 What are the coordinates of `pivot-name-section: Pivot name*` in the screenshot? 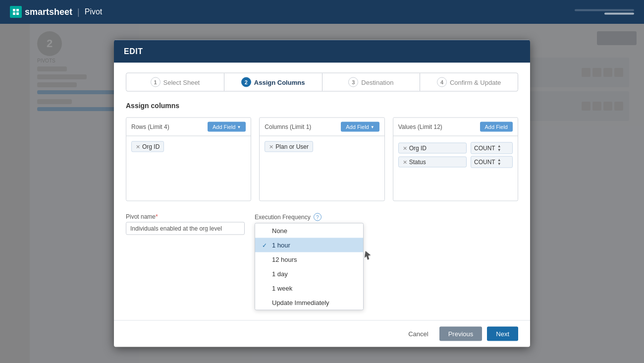 It's located at (185, 224).